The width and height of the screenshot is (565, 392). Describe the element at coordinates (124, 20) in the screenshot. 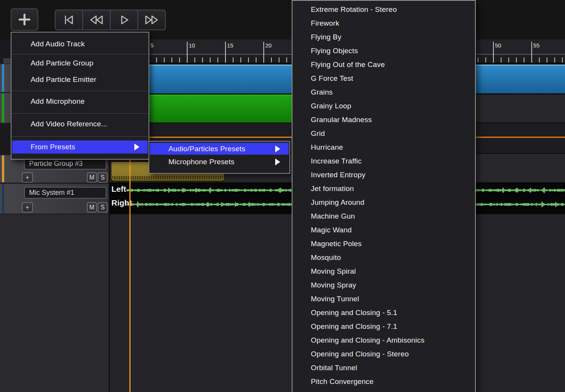

I see `play-icon` at that location.